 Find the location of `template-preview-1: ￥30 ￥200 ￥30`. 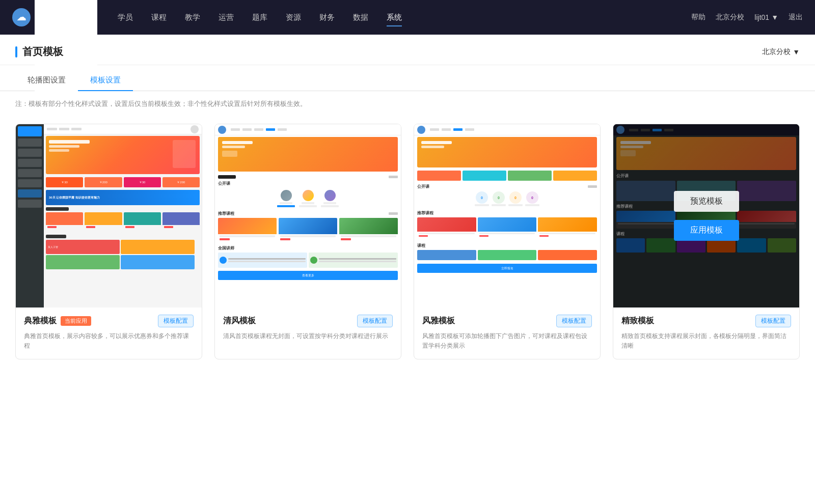

template-preview-1: ￥30 ￥200 ￥30 is located at coordinates (109, 216).